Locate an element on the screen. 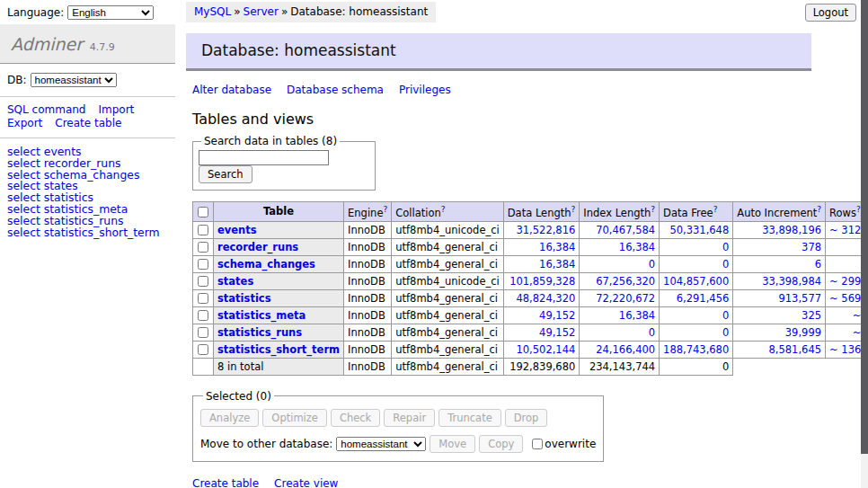 This screenshot has width=868, height=488. row-auto-increment-link: 39,999 is located at coordinates (803, 333).